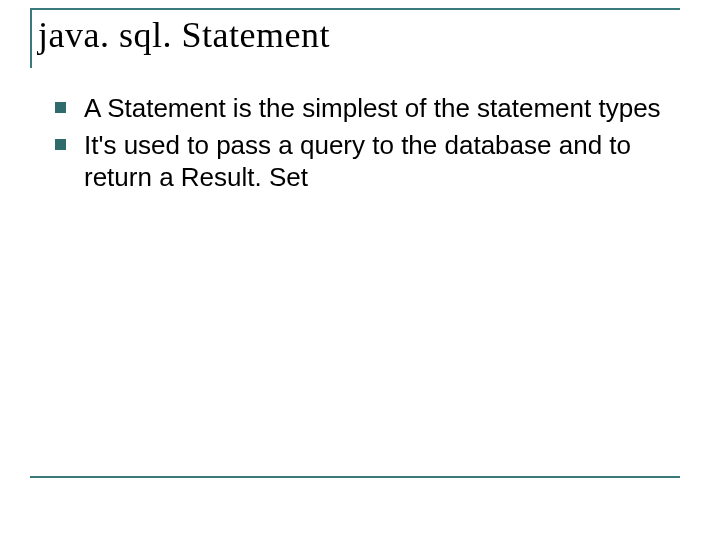  What do you see at coordinates (355, 38) in the screenshot?
I see `title-frame: java. sql. Statement` at bounding box center [355, 38].